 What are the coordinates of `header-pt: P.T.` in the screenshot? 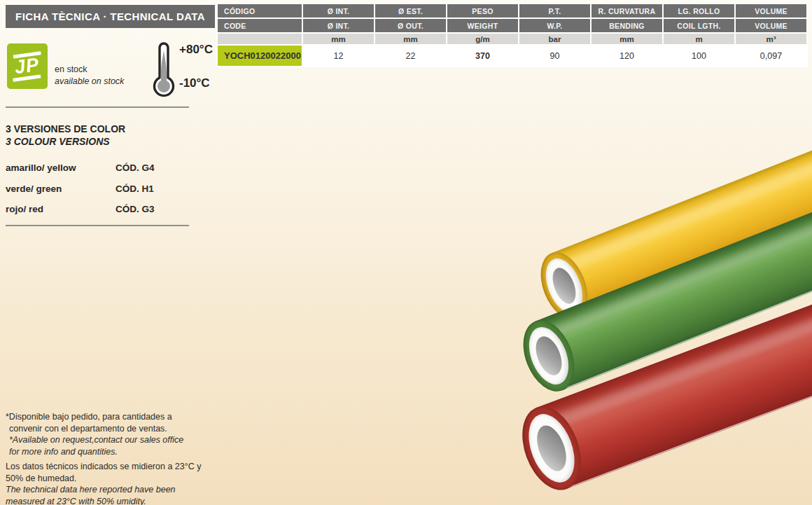 It's located at (554, 11).